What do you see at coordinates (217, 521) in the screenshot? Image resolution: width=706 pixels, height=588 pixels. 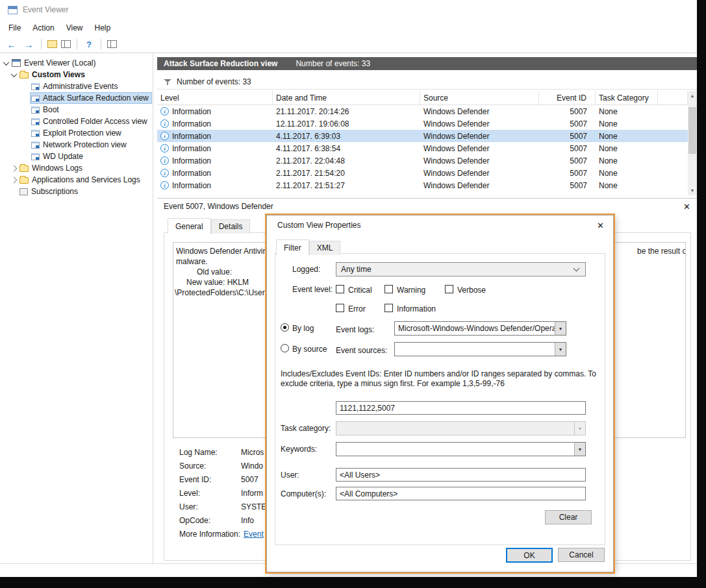 I see `field-opcode: OpCode:Info` at bounding box center [217, 521].